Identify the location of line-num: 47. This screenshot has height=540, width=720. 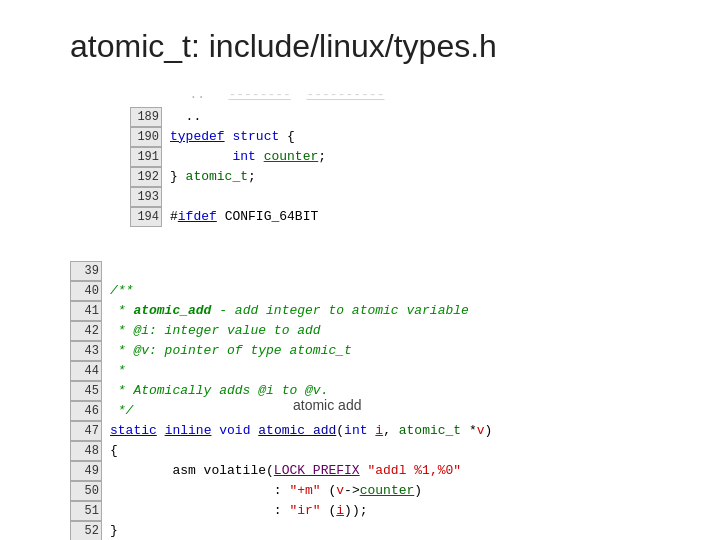
(86, 431).